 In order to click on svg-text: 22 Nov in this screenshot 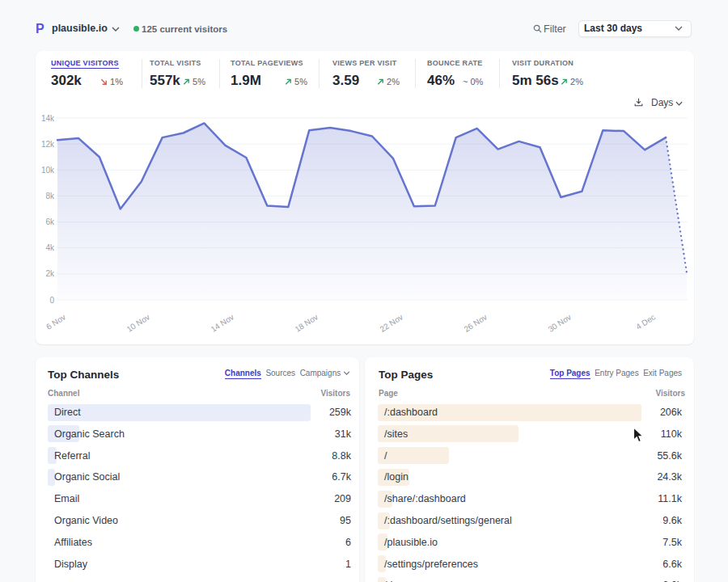, I will do `click(392, 323)`.